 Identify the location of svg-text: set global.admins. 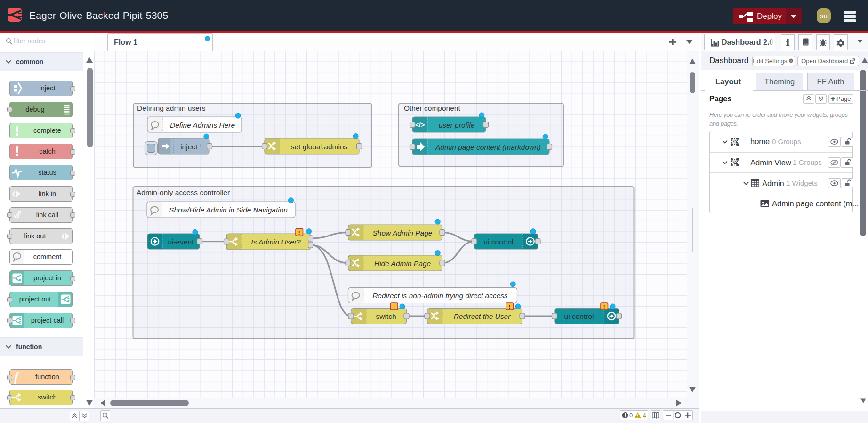
(319, 147).